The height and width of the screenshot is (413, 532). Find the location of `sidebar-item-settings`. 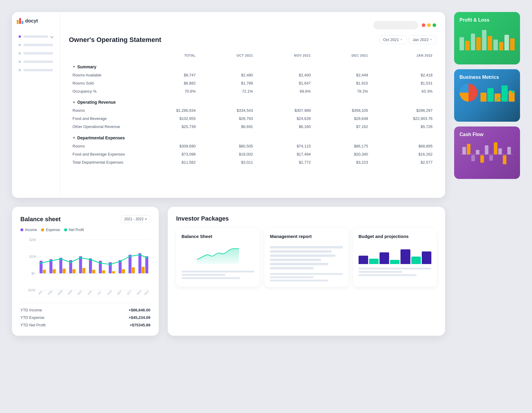

sidebar-item-settings is located at coordinates (36, 70).